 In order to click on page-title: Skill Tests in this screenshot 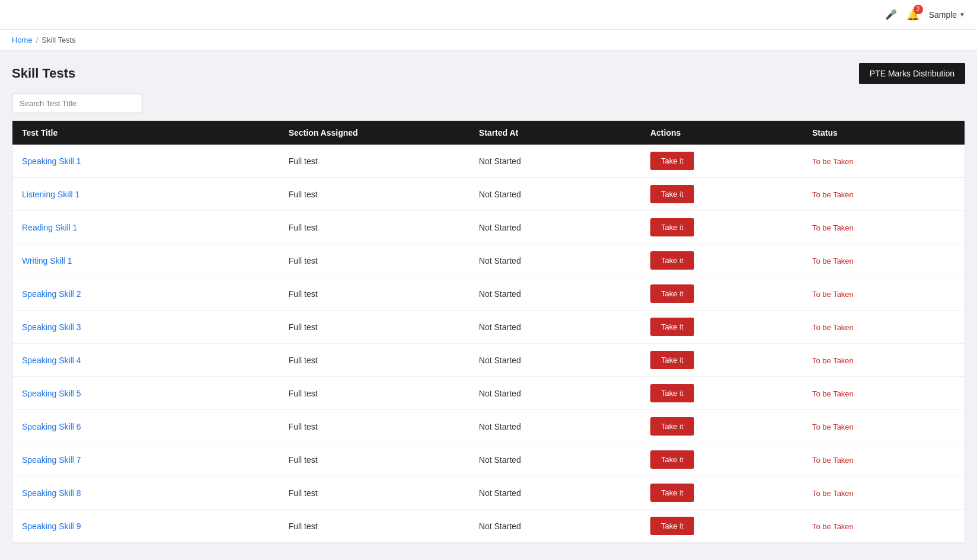, I will do `click(44, 73)`.